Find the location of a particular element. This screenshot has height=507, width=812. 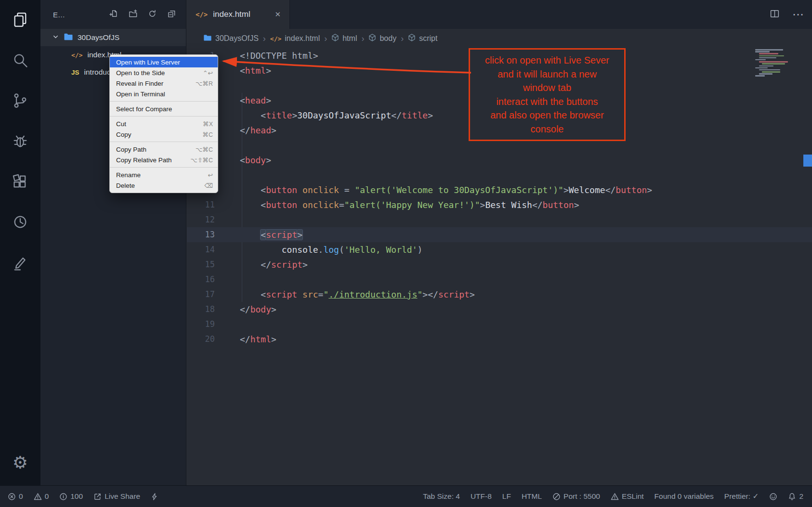

tab-bar: </> index.html ✕ ⋯ is located at coordinates (499, 14).